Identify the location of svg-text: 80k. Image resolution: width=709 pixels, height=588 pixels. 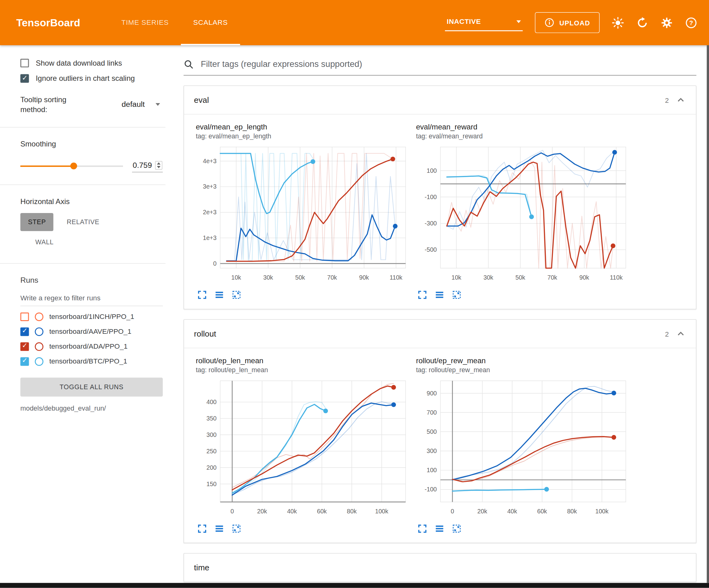
(352, 511).